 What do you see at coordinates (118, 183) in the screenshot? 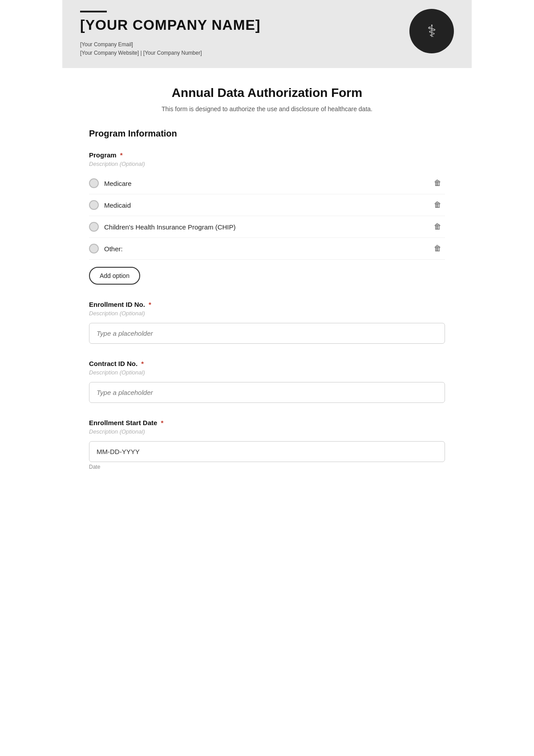
I see `radio-label-medicare: Medicare` at bounding box center [118, 183].